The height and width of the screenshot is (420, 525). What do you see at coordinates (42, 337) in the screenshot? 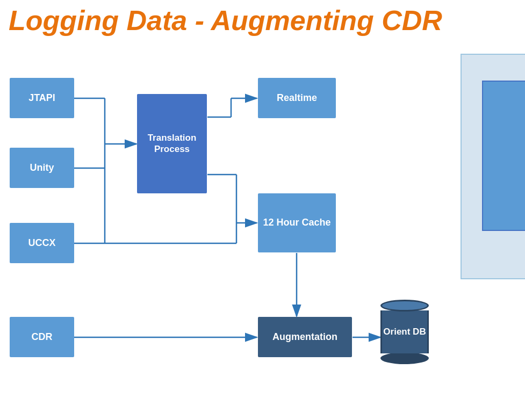
I see `cdr-box: CDR` at bounding box center [42, 337].